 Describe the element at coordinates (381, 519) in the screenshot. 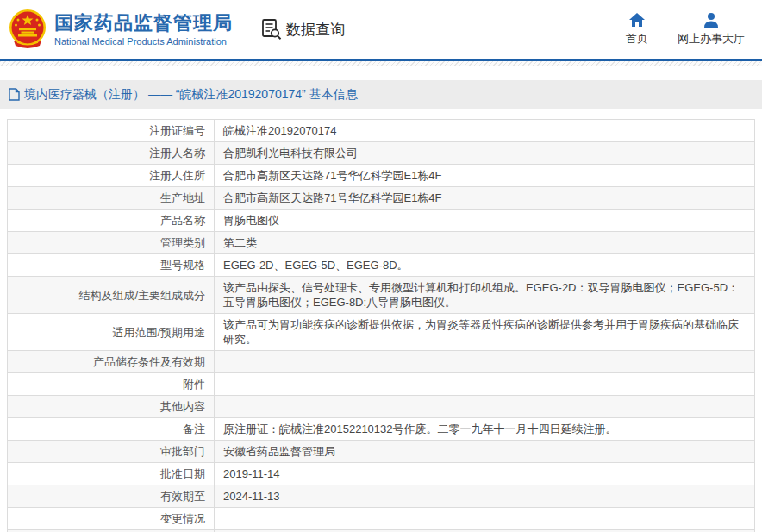

I see `table-row: 变更情况` at that location.